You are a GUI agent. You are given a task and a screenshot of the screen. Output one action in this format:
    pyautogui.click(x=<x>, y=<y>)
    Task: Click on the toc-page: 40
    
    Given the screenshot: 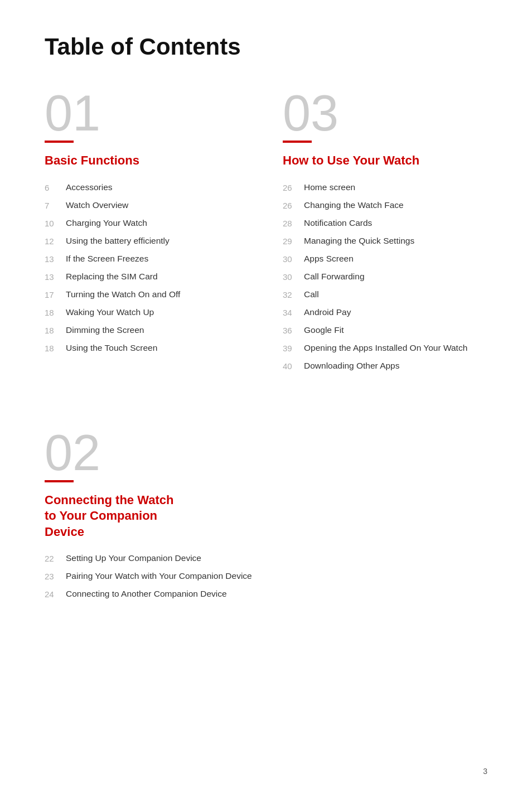 What is the action you would take?
    pyautogui.click(x=293, y=366)
    